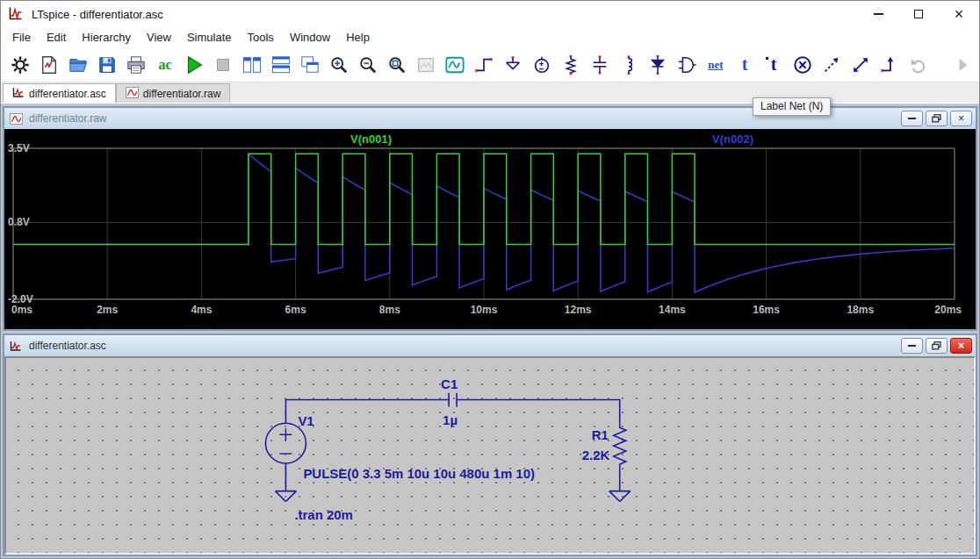  I want to click on print-icon, so click(136, 65).